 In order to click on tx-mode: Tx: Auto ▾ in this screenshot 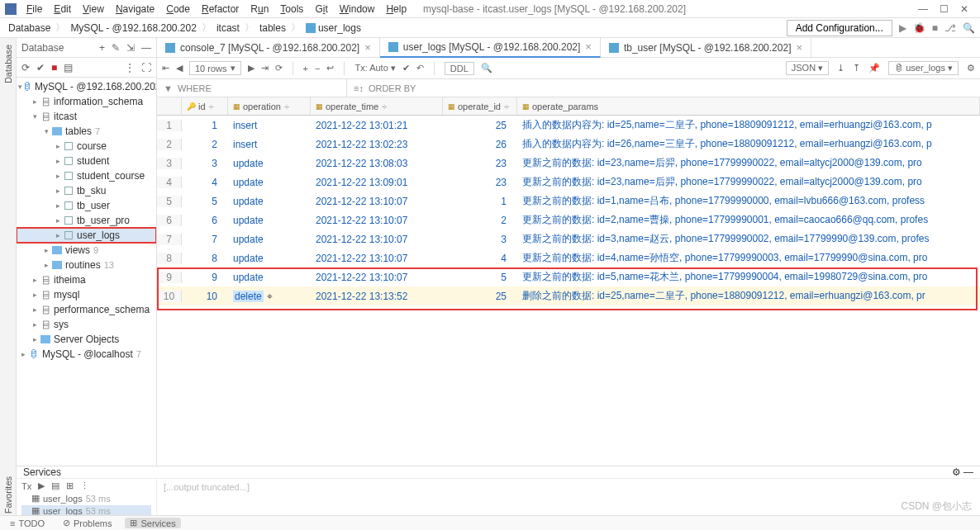, I will do `click(375, 68)`.